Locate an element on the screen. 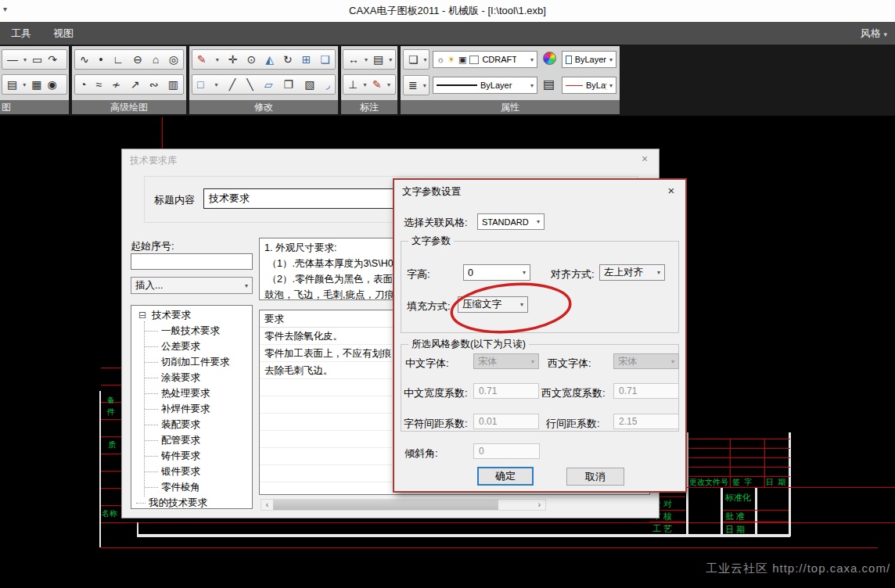 The width and height of the screenshot is (895, 588). trim-icon: ╱ is located at coordinates (232, 84).